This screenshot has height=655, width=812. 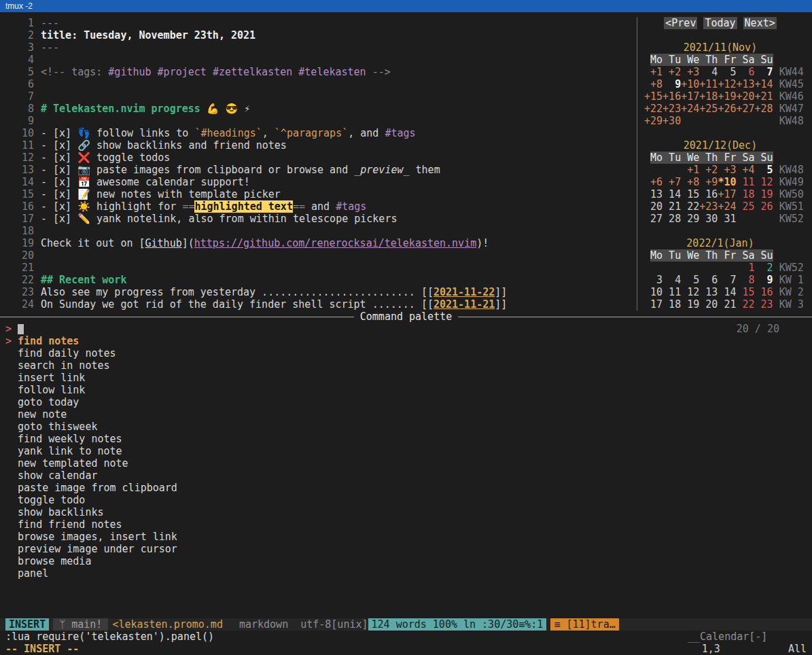 What do you see at coordinates (406, 329) in the screenshot?
I see `palette-prompt-row: > 20 / 20` at bounding box center [406, 329].